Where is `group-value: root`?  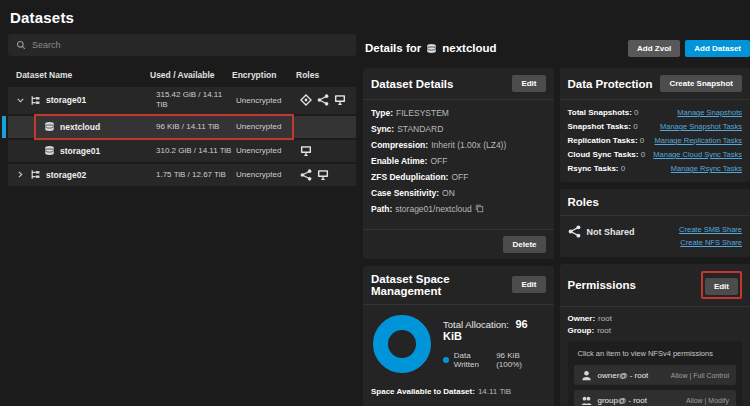
group-value: root is located at coordinates (604, 330).